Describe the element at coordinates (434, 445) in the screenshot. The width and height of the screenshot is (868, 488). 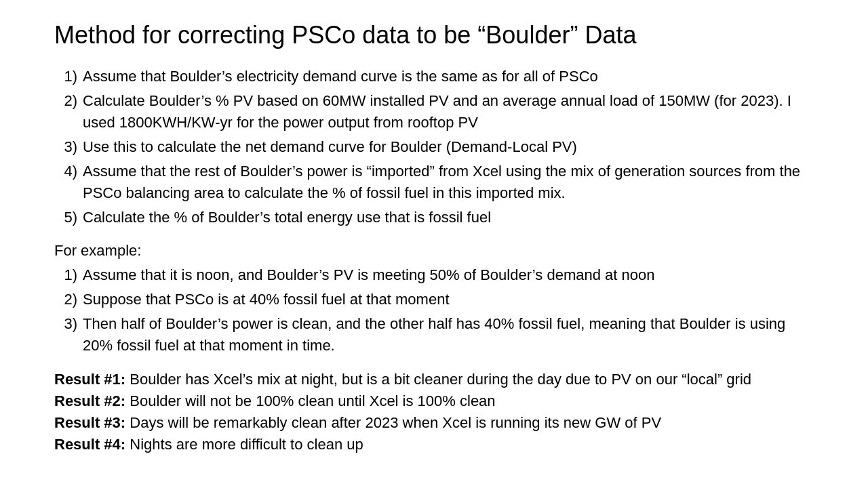
I see `result-line: Result #4: Nights are more difficult to …` at that location.